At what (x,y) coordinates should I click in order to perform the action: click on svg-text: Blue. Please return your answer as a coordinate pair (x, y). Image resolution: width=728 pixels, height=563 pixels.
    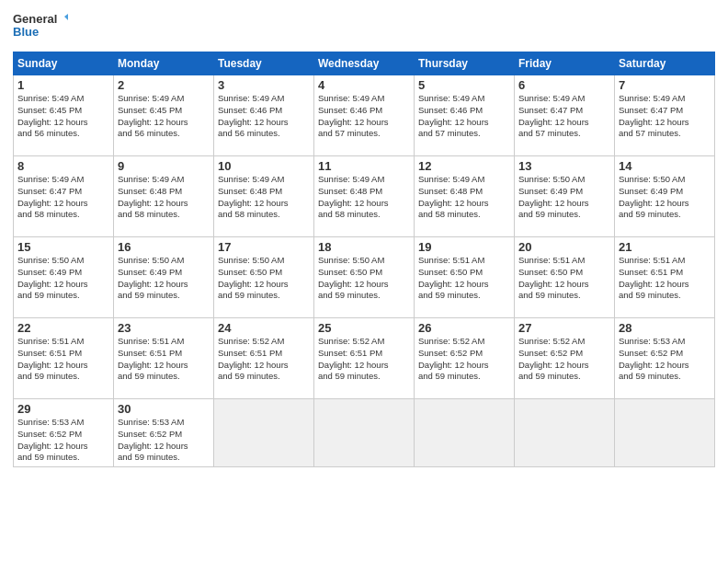
    Looking at the image, I should click on (26, 31).